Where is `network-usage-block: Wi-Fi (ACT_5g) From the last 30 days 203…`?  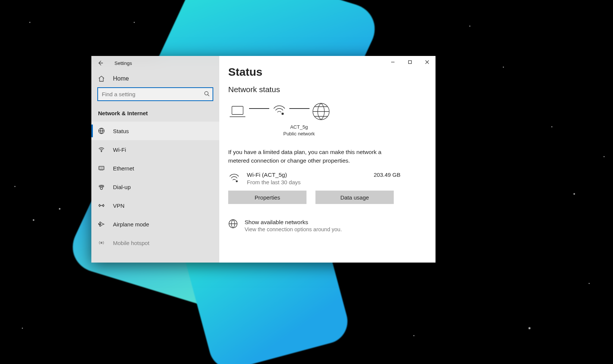
network-usage-block: Wi-Fi (ACT_5g) From the last 30 days 203… is located at coordinates (327, 178).